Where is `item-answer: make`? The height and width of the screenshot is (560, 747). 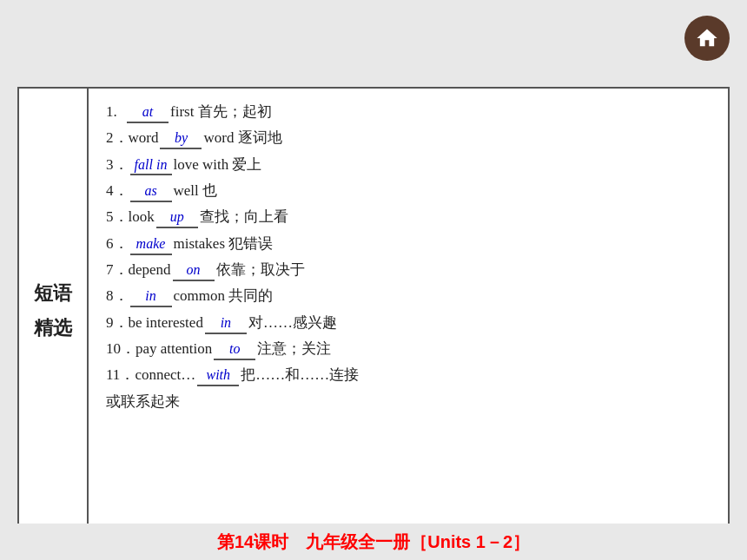
item-answer: make is located at coordinates (151, 245).